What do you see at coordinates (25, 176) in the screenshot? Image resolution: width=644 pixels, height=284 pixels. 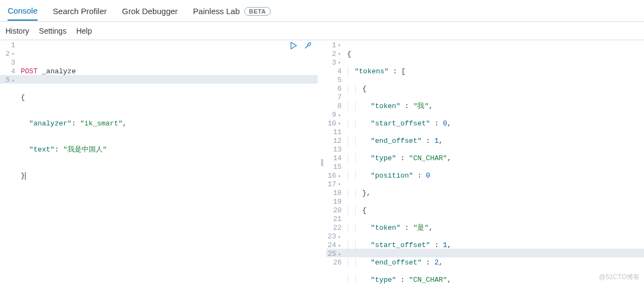 I see `text-cursor` at bounding box center [25, 176].